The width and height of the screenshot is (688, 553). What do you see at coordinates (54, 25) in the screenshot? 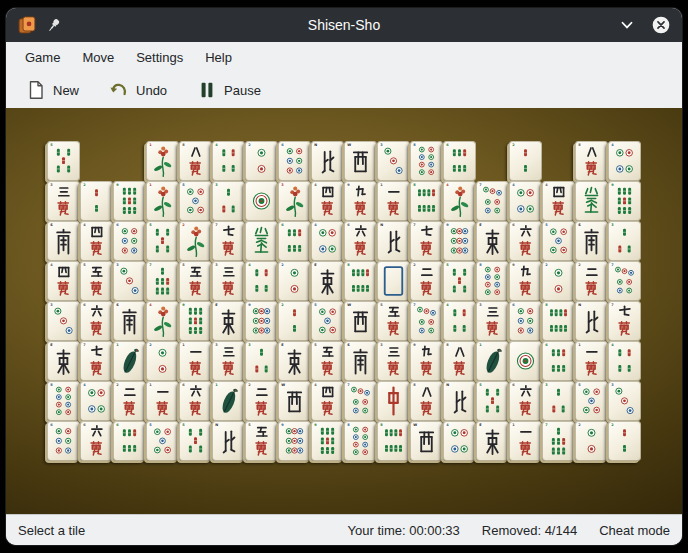
I see `pin-icon` at bounding box center [54, 25].